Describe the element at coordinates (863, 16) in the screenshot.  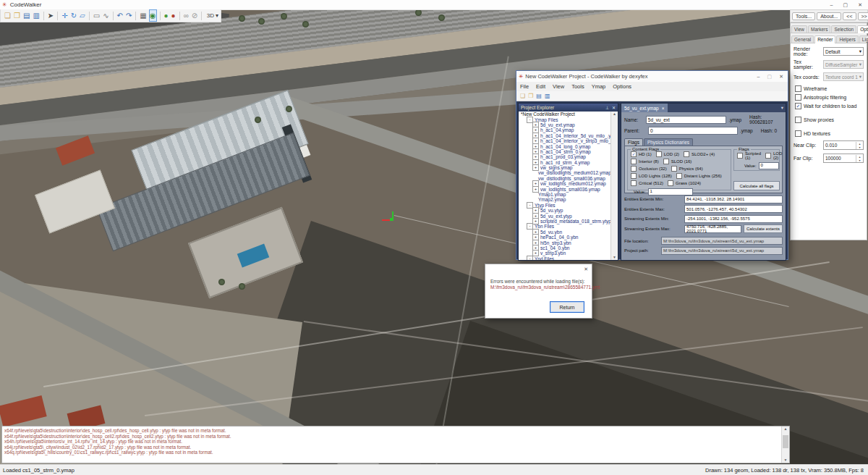
I see `collapse-right-button: >>` at that location.